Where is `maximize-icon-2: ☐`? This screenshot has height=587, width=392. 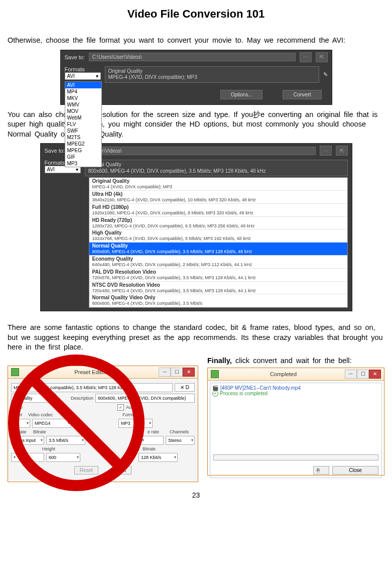 maximize-icon-2: ☐ is located at coordinates (363, 374).